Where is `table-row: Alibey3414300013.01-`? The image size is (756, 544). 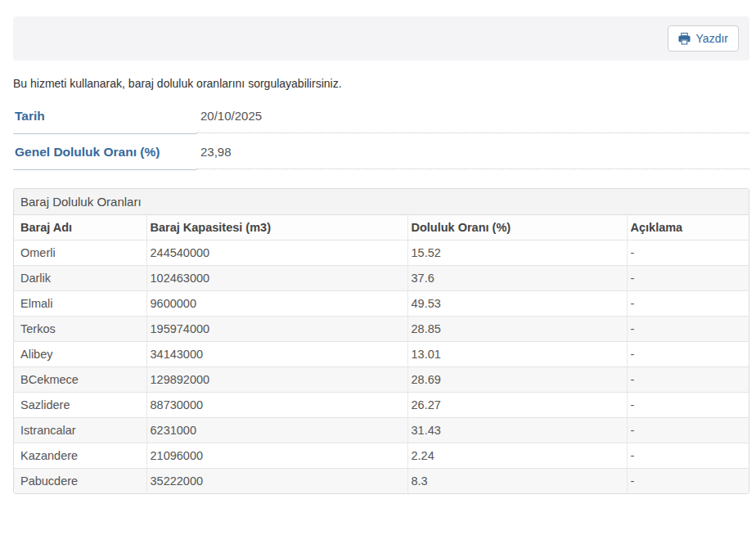 table-row: Alibey3414300013.01- is located at coordinates (381, 355).